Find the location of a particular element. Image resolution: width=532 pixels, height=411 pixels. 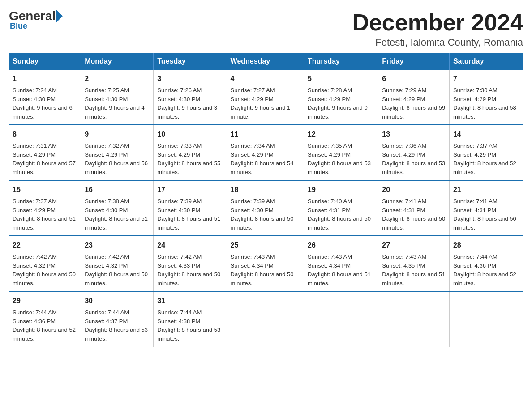

day-sunrise: Sunrise: 7:29 AM is located at coordinates (404, 90).